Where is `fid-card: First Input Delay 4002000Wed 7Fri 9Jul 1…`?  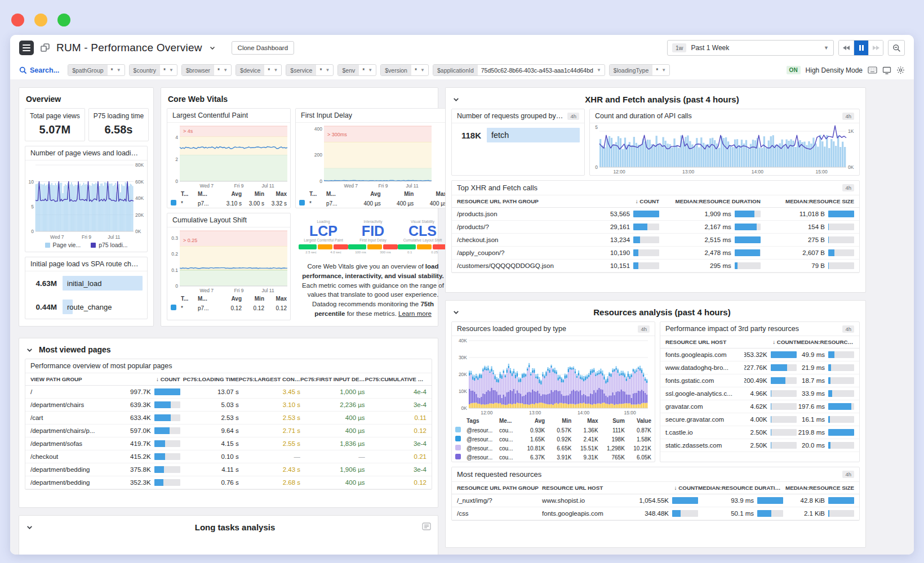
fid-card: First Input Delay 4002000Wed 7Fri 9Jul 1… is located at coordinates (373, 158).